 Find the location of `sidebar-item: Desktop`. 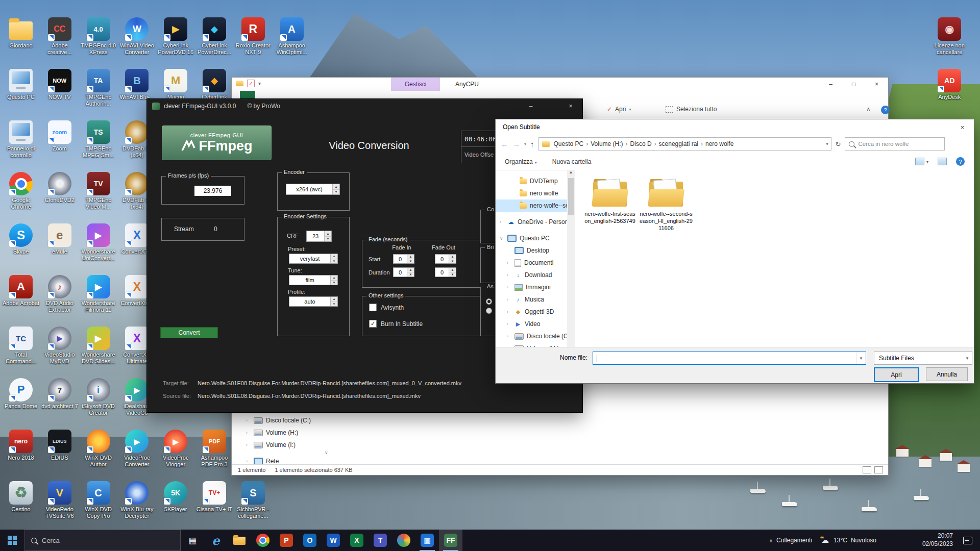

sidebar-item: Desktop is located at coordinates (531, 251).